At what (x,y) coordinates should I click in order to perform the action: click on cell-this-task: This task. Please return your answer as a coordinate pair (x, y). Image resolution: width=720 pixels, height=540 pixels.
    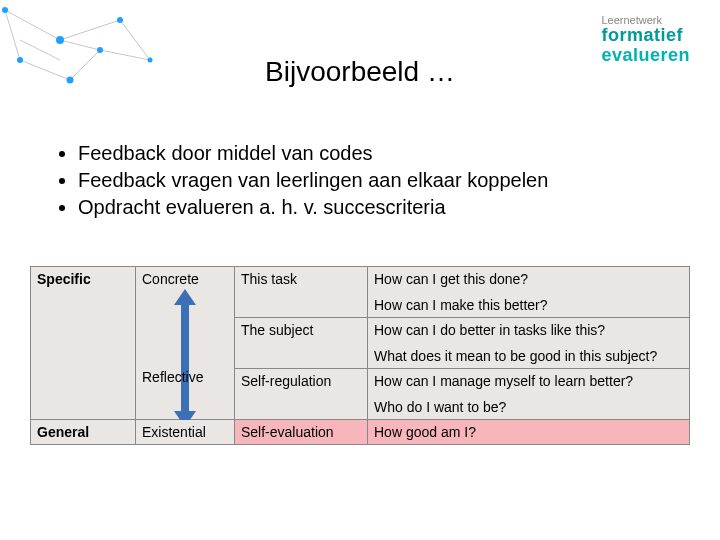
    Looking at the image, I should click on (302, 292).